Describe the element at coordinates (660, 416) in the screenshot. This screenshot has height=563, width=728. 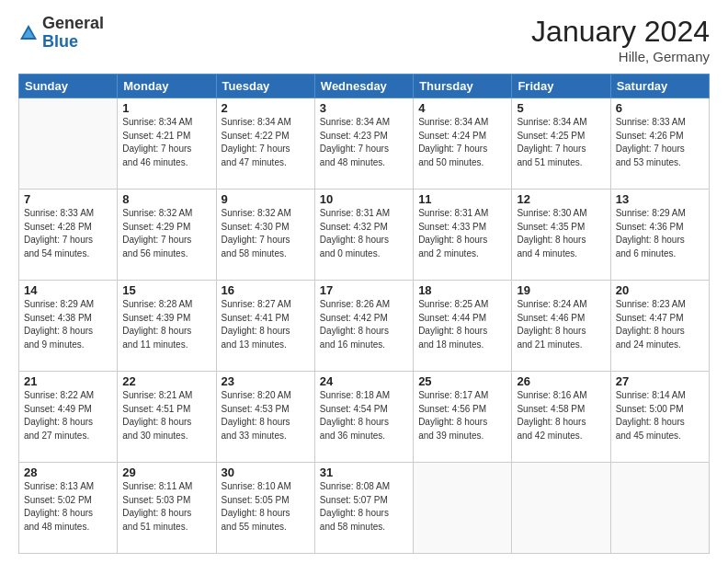
I see `day-info: Sunrise: 8:14 AM Sunset: 5:00 PM Dayligh…` at that location.